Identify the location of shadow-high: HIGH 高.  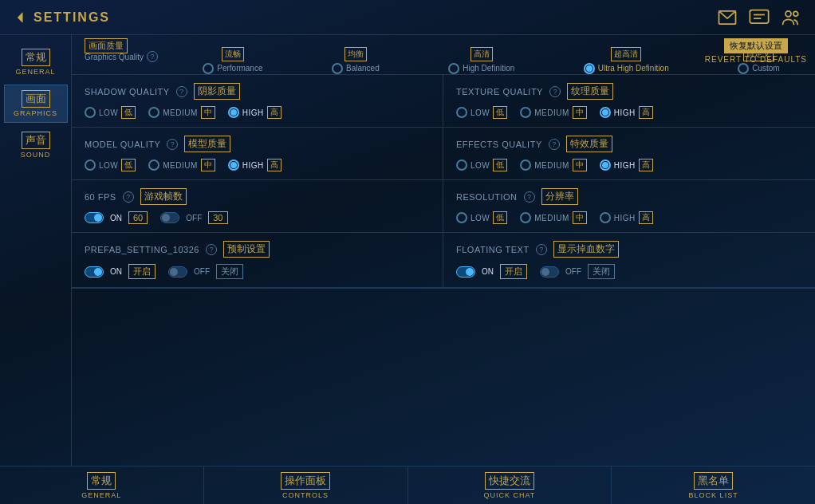
(255, 112).